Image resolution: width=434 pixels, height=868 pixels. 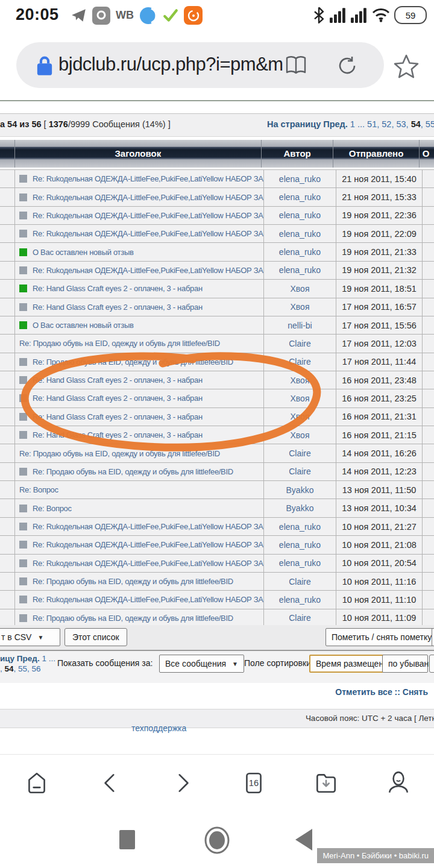 What do you see at coordinates (380, 637) in the screenshot?
I see `mark-unmark-select: Пометить / снять пометку` at bounding box center [380, 637].